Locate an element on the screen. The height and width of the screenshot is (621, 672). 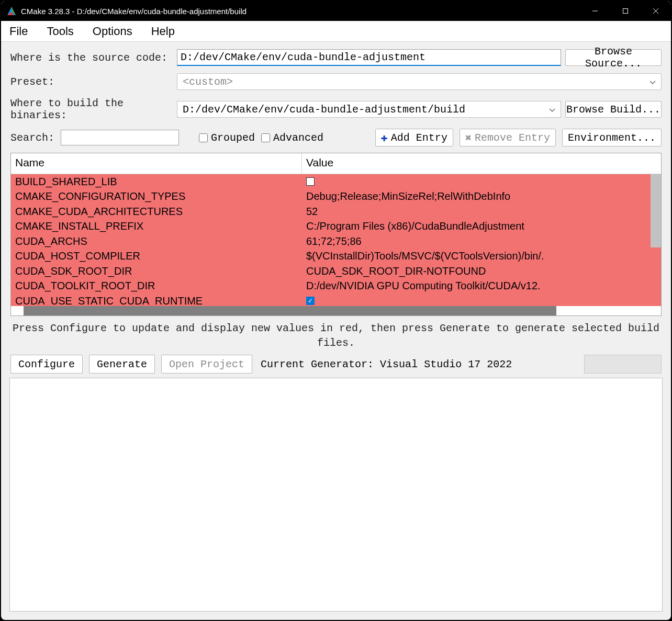
build-path-value: D:/dev/CMake/env/cuda-bundle-adjustment/… is located at coordinates (324, 110).